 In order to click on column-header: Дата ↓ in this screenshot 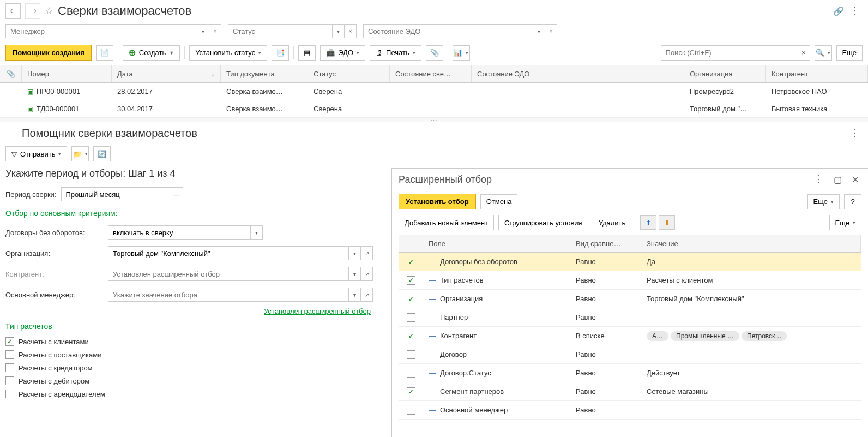, I will do `click(166, 74)`.